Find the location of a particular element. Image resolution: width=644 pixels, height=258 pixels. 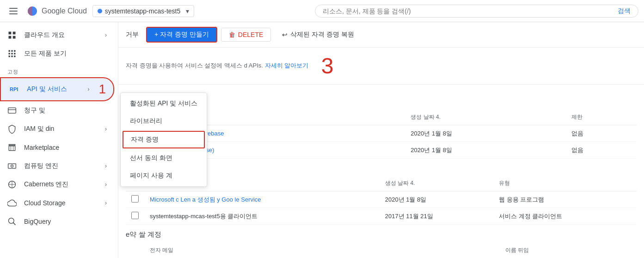

dropdown-item-page-usage: 페이지 사용 계 is located at coordinates (164, 176).